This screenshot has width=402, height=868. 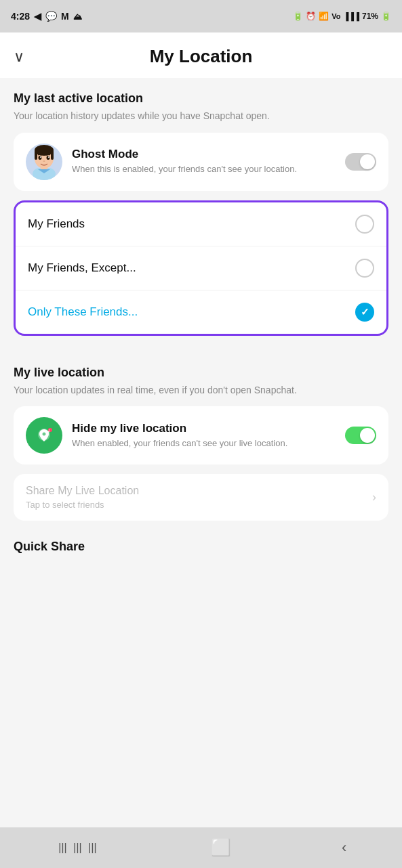 What do you see at coordinates (201, 435) in the screenshot?
I see `hide-live-location-card: ! Hide my live location When enabled, yo…` at bounding box center [201, 435].